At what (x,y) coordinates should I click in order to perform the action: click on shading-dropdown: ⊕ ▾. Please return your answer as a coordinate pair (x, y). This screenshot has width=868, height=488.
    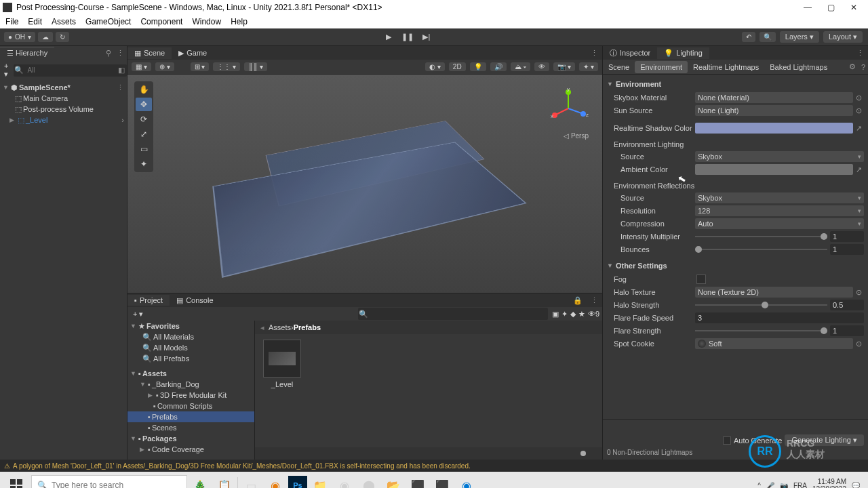
    Looking at the image, I should click on (165, 66).